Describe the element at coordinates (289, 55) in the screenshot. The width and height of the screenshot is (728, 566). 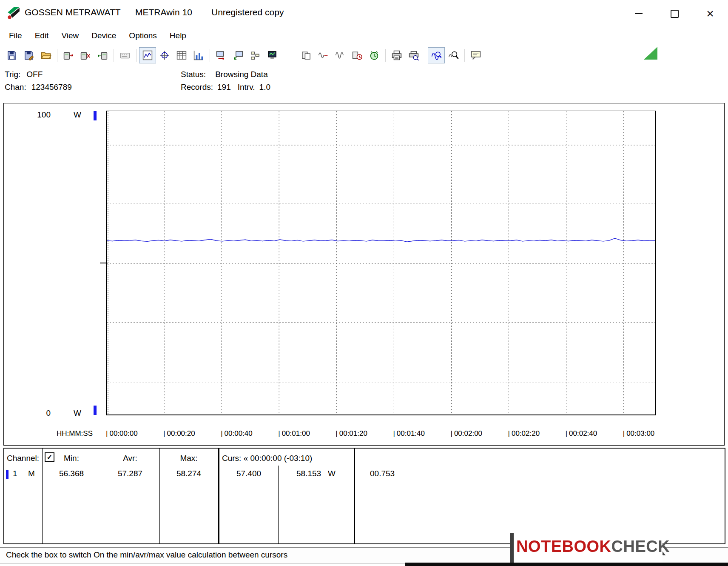
I see `formula-button: f(x)` at that location.